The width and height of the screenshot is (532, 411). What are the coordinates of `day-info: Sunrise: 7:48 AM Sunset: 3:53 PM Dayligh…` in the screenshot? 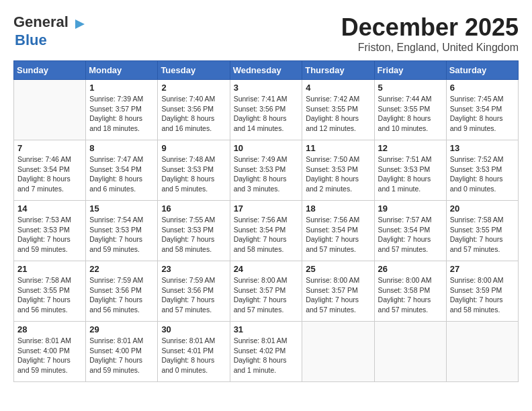 It's located at (193, 175).